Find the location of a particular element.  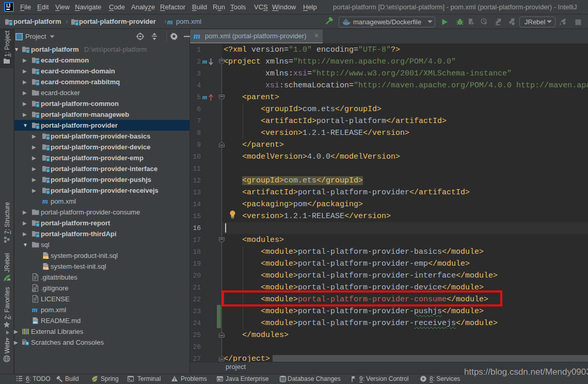

svg-text: MD is located at coordinates (35, 322).